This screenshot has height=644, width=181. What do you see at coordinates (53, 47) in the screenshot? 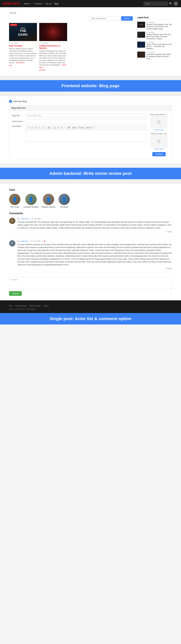
I see `card-title: Chilling Adventures of Sabrina` at bounding box center [53, 47].